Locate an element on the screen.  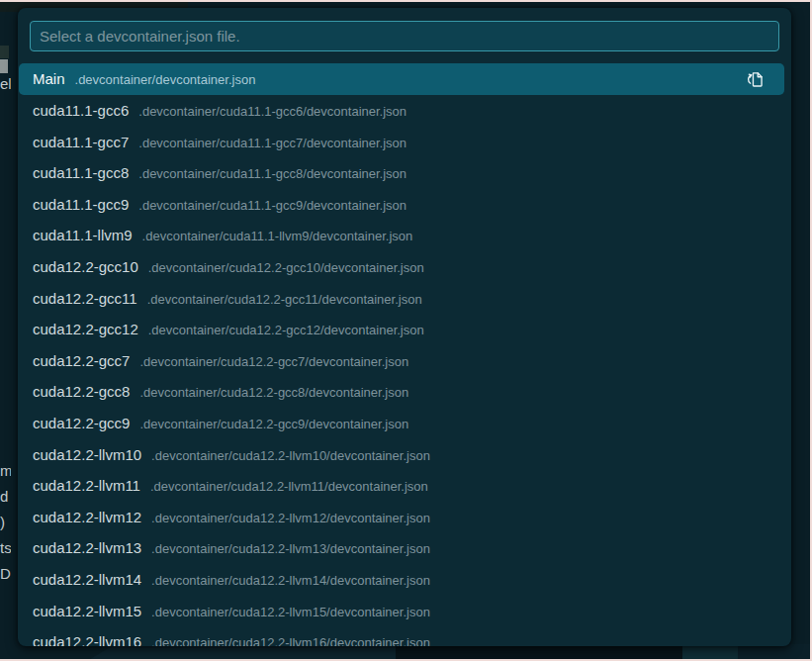
quickpick-item-description: .devcontainer/cuda12.2-llvm13/devcontain… is located at coordinates (291, 548).